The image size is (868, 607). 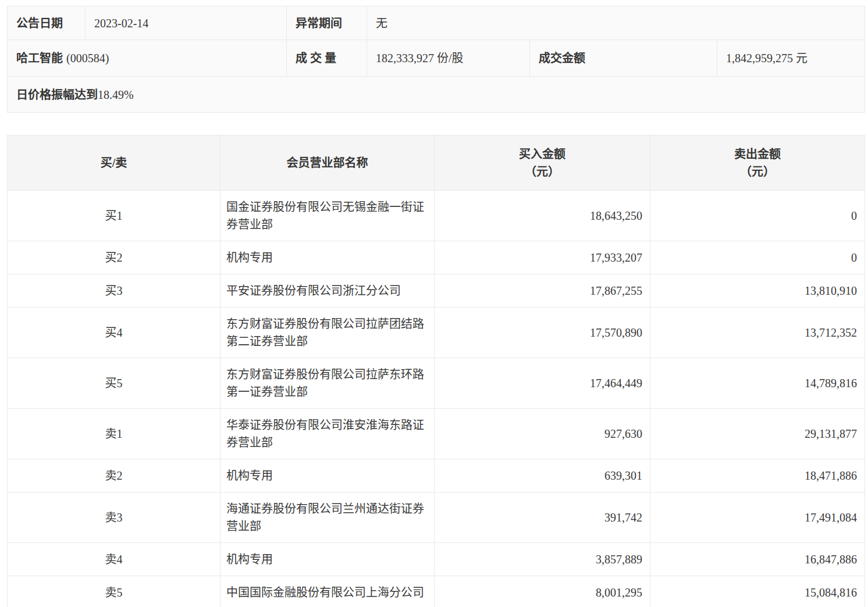 What do you see at coordinates (328, 333) in the screenshot?
I see `branch-name-cell: 东方财富证券股份有限公司拉萨团结路第二证券营业部` at bounding box center [328, 333].